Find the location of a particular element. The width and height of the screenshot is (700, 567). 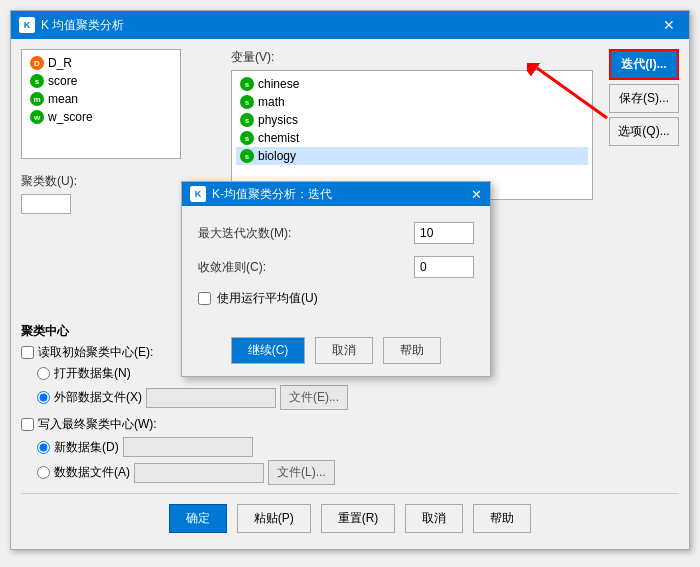

file-l-button: 文件(L)... is located at coordinates (302, 472).